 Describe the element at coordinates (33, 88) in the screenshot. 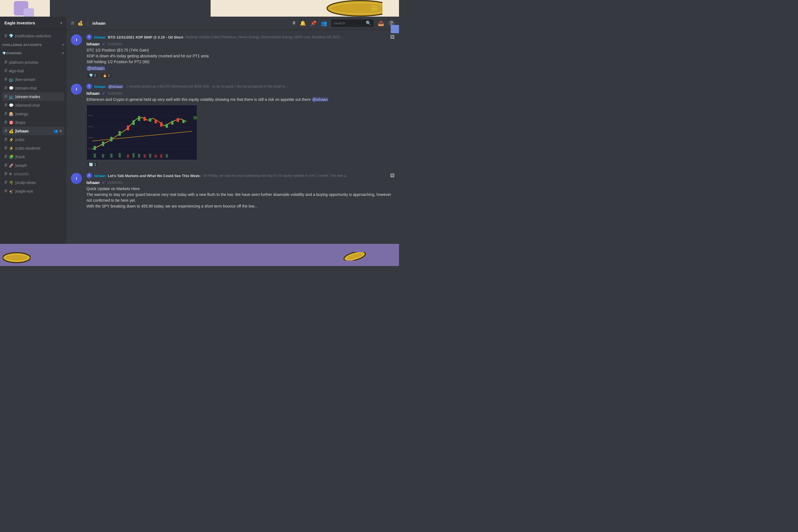

I see `sidebar-item-stream-chat: # 💬 |stream-chat` at that location.